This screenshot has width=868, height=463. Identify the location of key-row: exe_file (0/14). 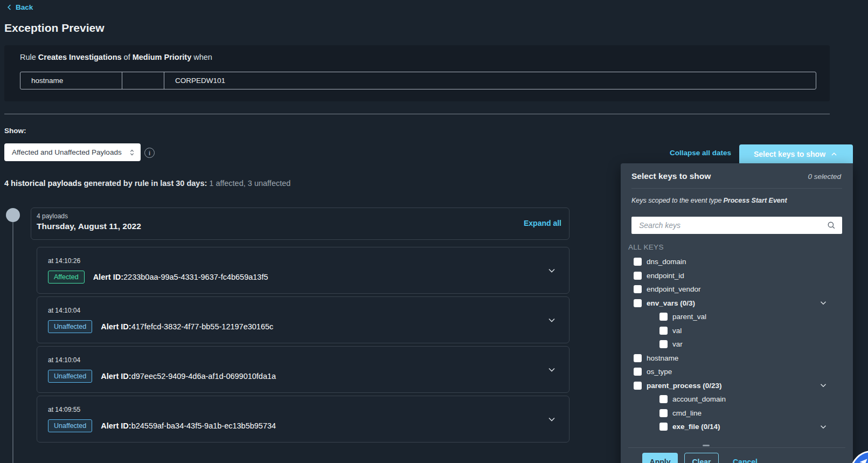
(737, 427).